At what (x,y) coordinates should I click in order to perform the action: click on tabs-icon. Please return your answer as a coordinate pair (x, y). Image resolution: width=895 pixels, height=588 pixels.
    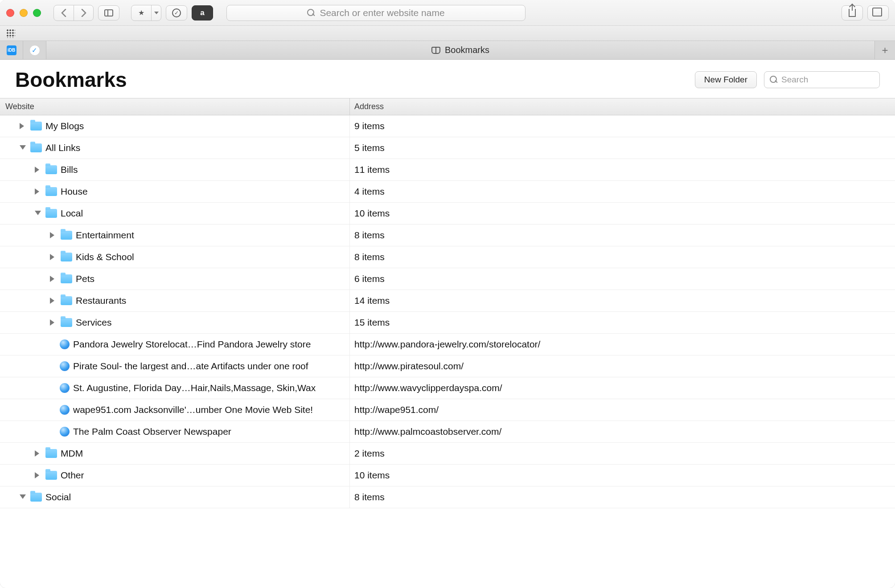
    Looking at the image, I should click on (878, 13).